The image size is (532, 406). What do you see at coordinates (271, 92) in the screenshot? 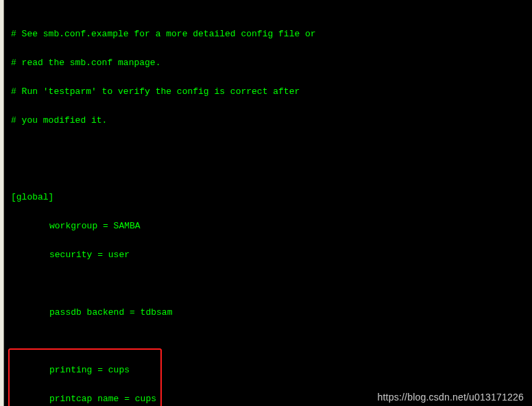
I see `comment-line: # Run 'testparm' to verify the config is…` at bounding box center [271, 92].